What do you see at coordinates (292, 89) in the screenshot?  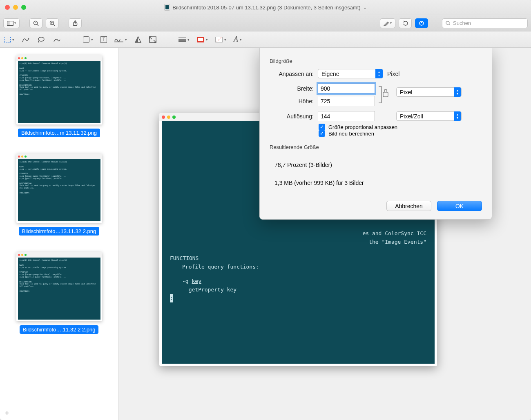 I see `width-label: Breite:` at bounding box center [292, 89].